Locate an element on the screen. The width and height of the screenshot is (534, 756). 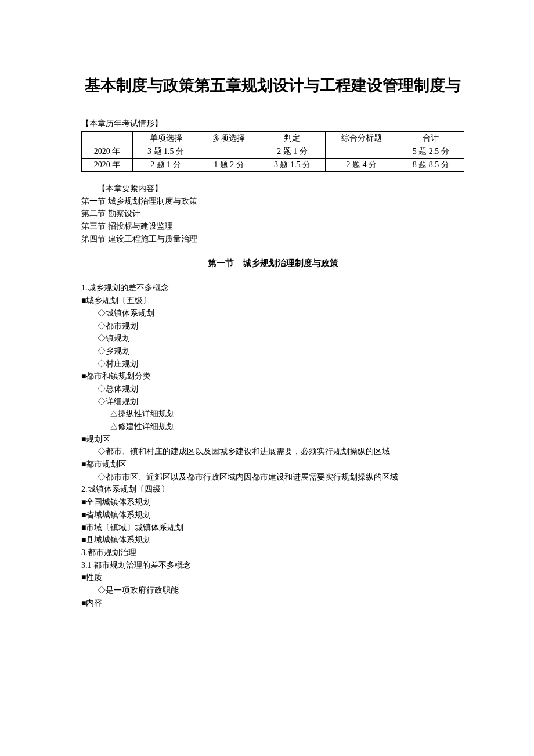
list-item: 省域城镇体系规划 is located at coordinates (273, 515).